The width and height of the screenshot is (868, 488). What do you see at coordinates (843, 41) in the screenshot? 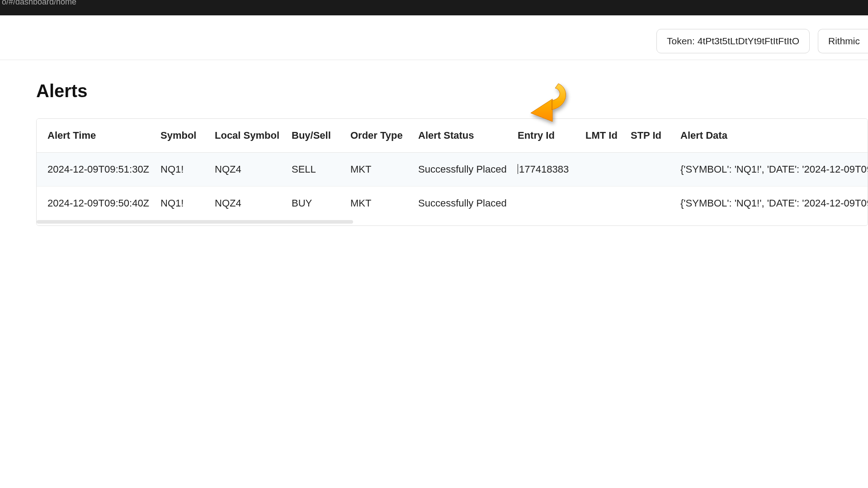
I see `broker-badge: Rithmic` at bounding box center [843, 41].